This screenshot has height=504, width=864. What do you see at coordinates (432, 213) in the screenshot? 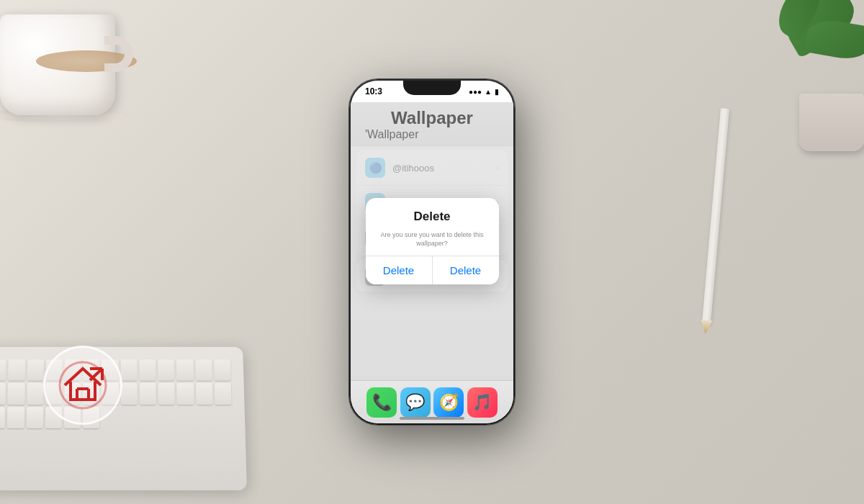
I see `dialog-title-area: Delete` at bounding box center [432, 213].